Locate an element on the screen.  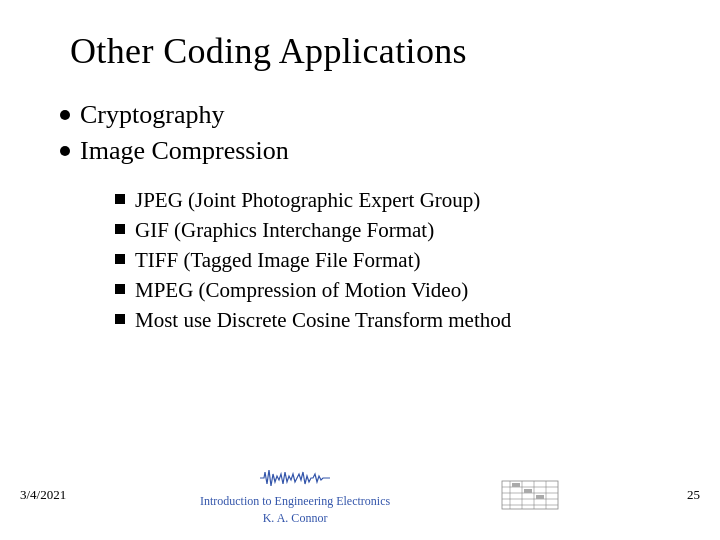
sub-bullet-3: TIFF (Tagged Image File Format) is located at coordinates (388, 260).